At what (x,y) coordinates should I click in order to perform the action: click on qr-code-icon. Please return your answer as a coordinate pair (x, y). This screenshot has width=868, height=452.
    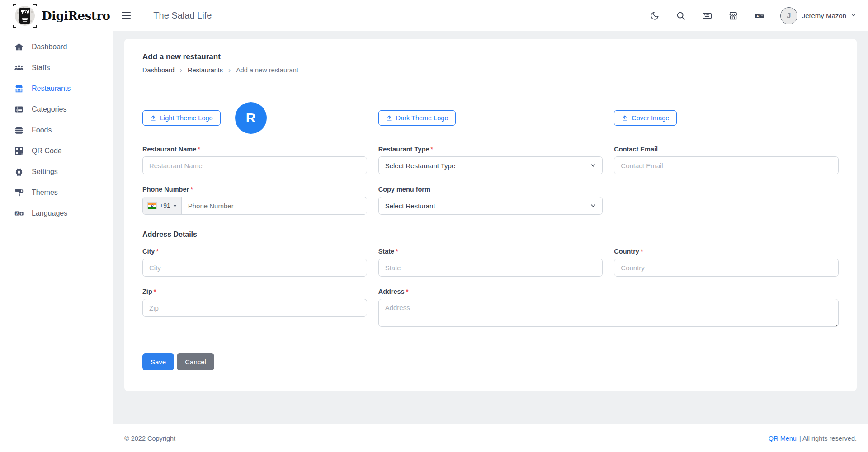
    Looking at the image, I should click on (19, 151).